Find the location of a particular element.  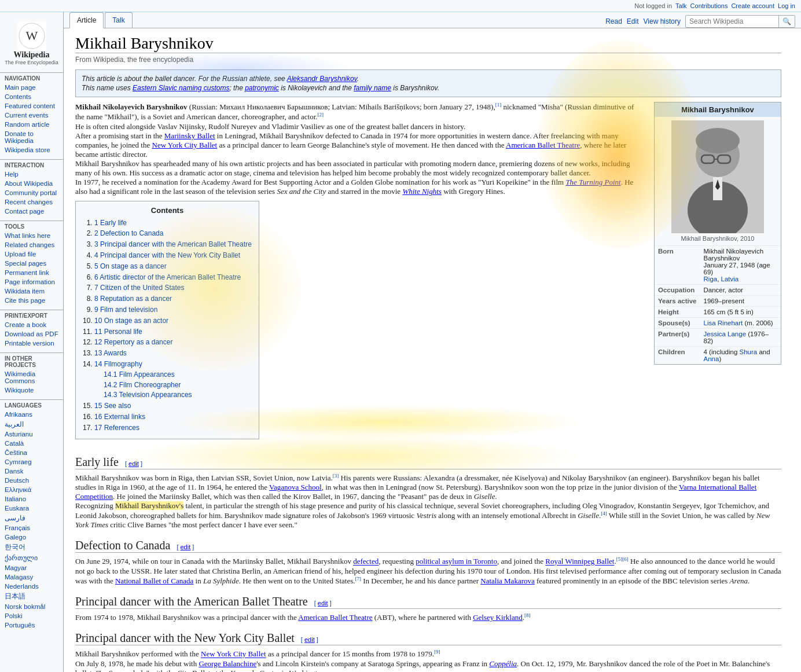

sidebar-item-lang-francais: Français is located at coordinates (31, 528).